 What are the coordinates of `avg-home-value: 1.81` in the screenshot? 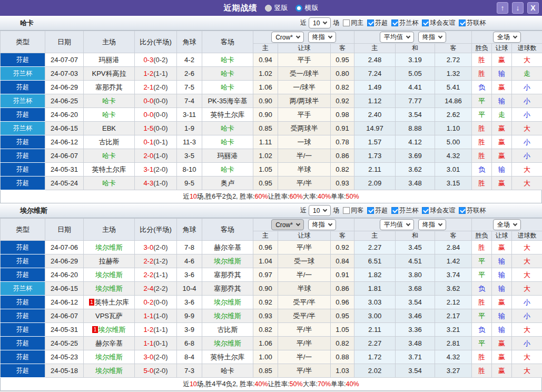 It's located at (375, 289).